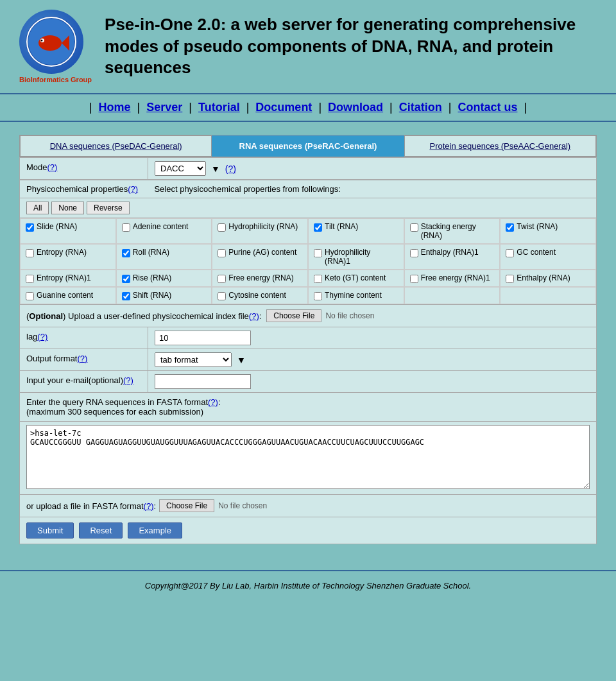 The image size is (616, 681). Describe the element at coordinates (222, 297) in the screenshot. I see `checkbox-cytosine-content` at that location.